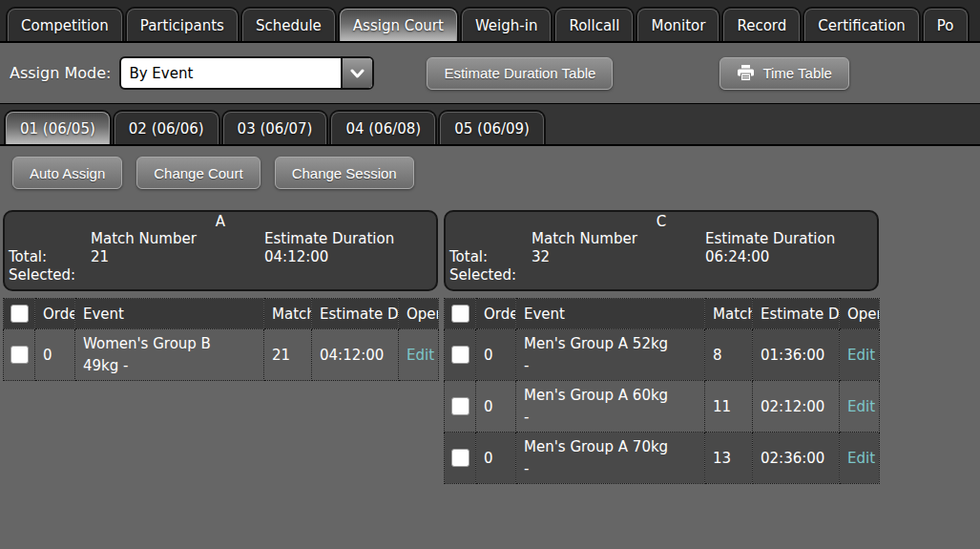  I want to click on day-tab-02-06-06: 02 (06/06), so click(166, 128).